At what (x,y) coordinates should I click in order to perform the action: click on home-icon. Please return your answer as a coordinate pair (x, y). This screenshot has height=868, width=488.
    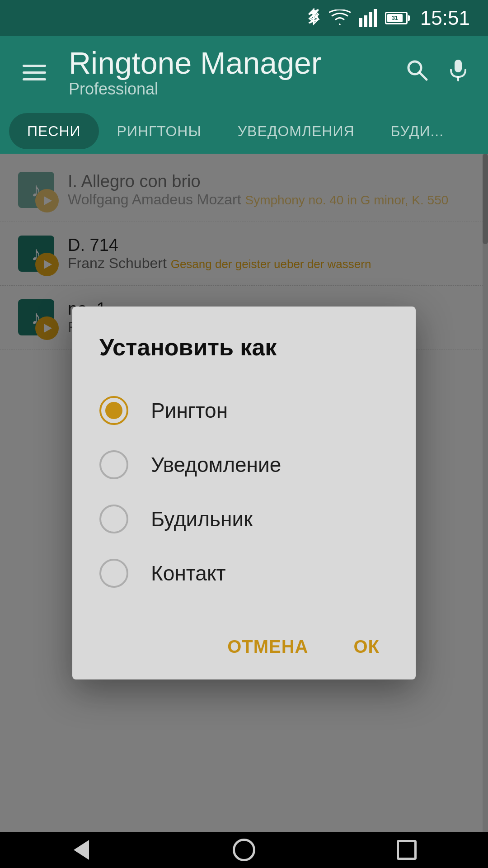
    Looking at the image, I should click on (244, 850).